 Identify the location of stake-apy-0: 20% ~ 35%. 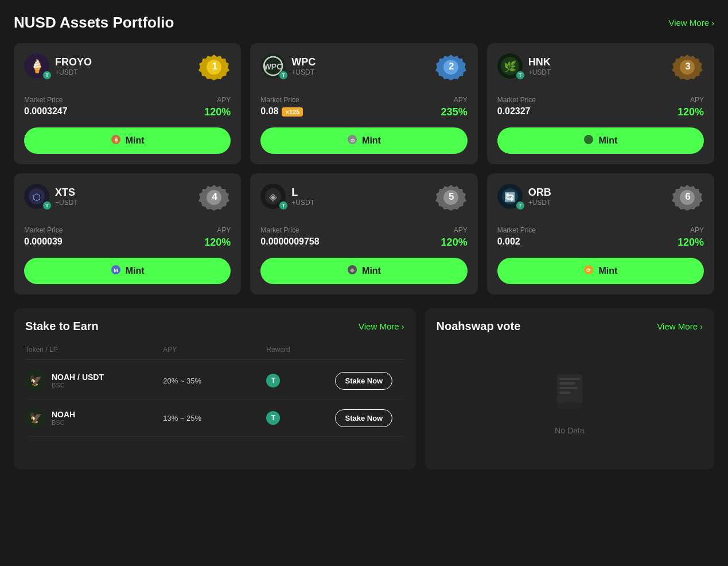
(215, 381).